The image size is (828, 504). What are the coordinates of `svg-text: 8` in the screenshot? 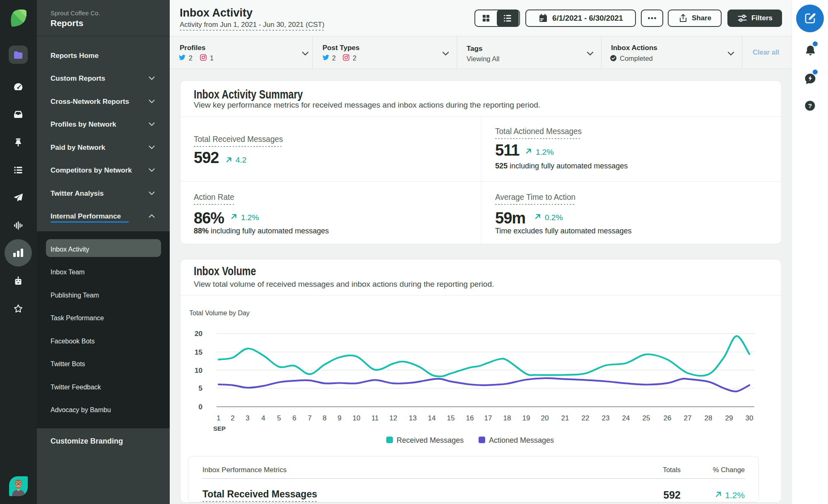 It's located at (325, 418).